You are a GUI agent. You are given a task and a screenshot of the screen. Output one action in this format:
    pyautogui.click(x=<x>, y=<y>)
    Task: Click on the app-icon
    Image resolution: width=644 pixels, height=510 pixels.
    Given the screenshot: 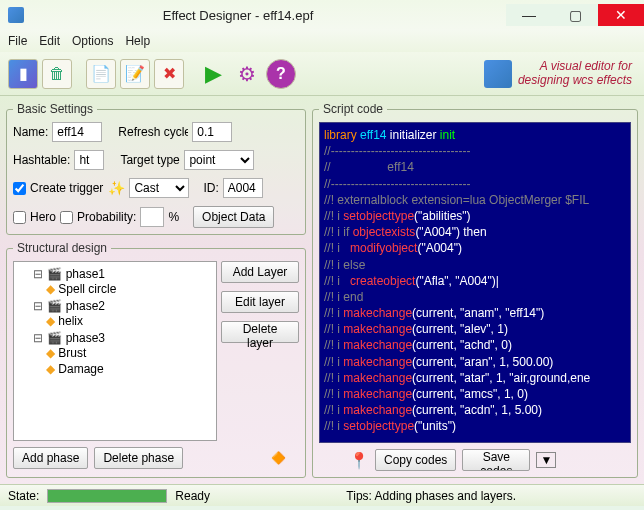 What is the action you would take?
    pyautogui.click(x=16, y=15)
    